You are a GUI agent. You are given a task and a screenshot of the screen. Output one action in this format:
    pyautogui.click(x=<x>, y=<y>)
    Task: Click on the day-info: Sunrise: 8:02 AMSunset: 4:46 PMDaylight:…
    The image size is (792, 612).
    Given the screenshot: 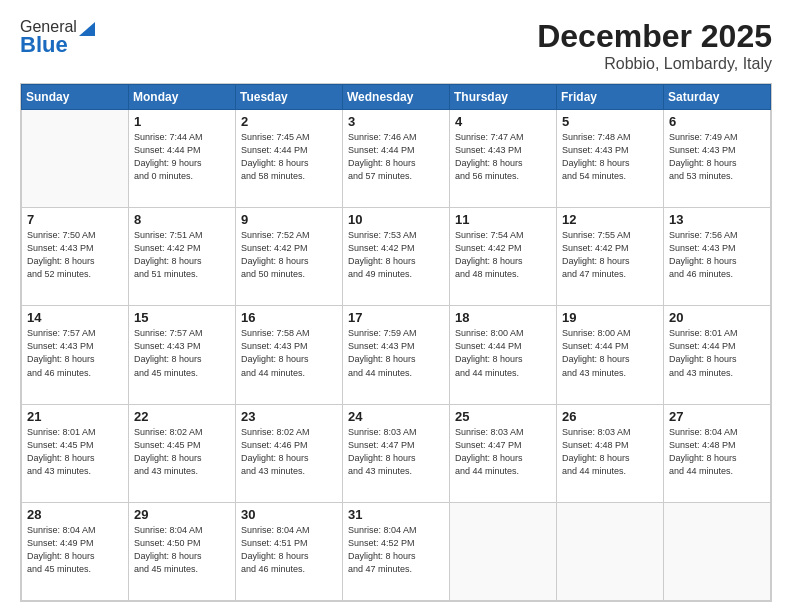 What is the action you would take?
    pyautogui.click(x=289, y=452)
    